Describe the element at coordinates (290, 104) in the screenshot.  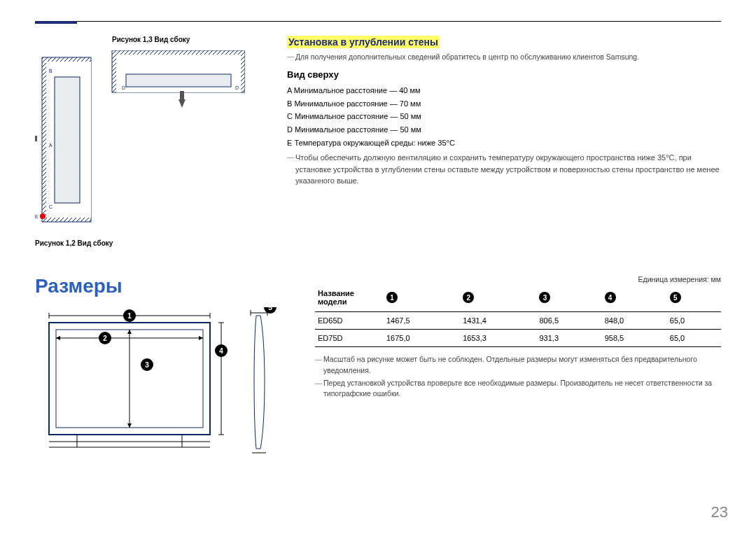
I see `label-b: B` at that location.